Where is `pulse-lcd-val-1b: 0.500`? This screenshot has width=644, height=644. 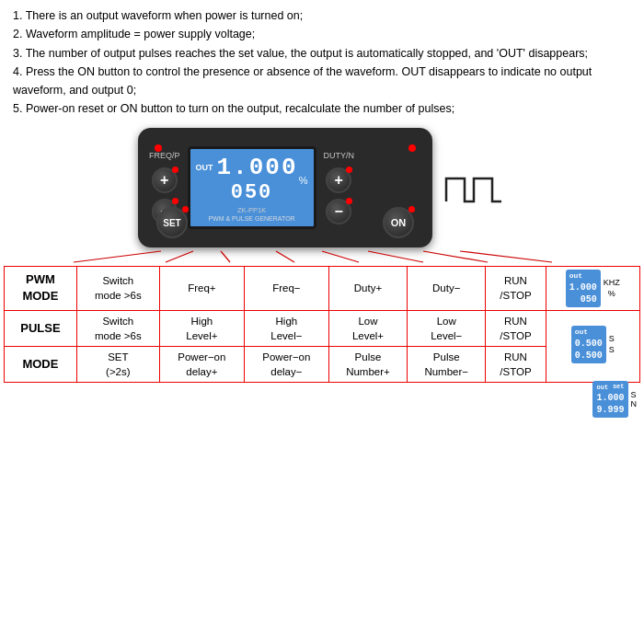 pulse-lcd-val-1b: 0.500 is located at coordinates (589, 355).